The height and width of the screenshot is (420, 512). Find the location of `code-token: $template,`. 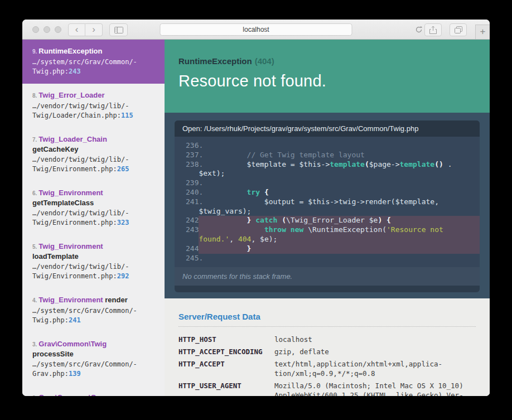

code-token: $template, is located at coordinates (417, 202).